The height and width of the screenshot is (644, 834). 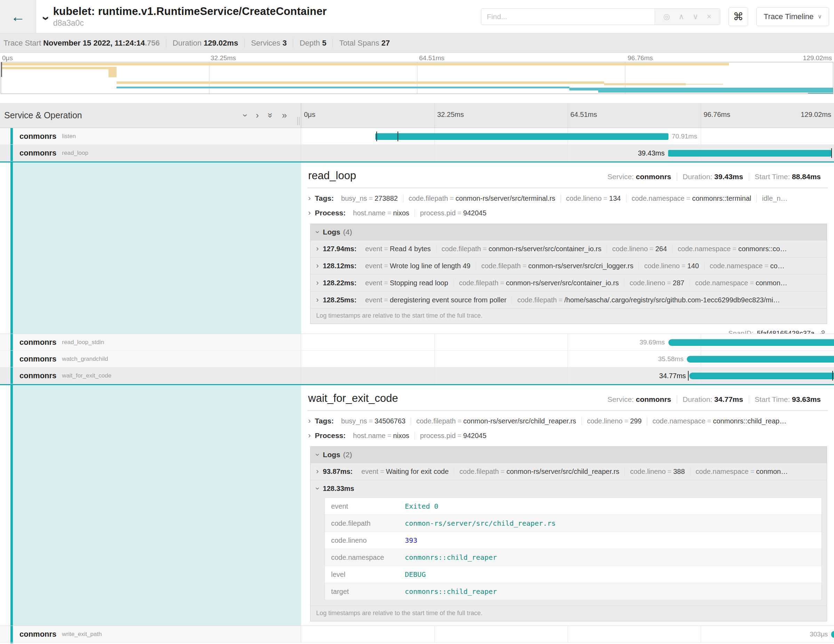 I want to click on log-entry: › 127.94ms: event=Read 4 bytescode.filep…, so click(x=569, y=248).